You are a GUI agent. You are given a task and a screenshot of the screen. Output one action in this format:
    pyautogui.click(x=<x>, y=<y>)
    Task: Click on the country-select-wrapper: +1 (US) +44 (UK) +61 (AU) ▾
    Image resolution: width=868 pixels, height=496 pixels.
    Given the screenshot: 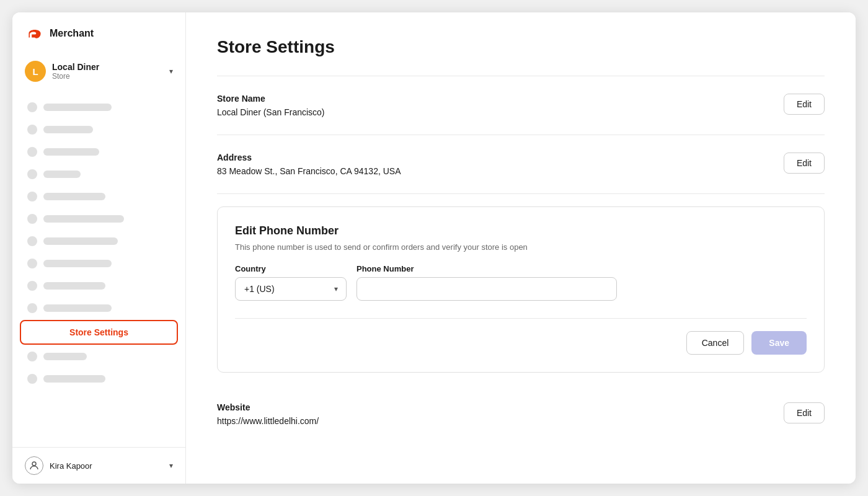 What is the action you would take?
    pyautogui.click(x=291, y=289)
    